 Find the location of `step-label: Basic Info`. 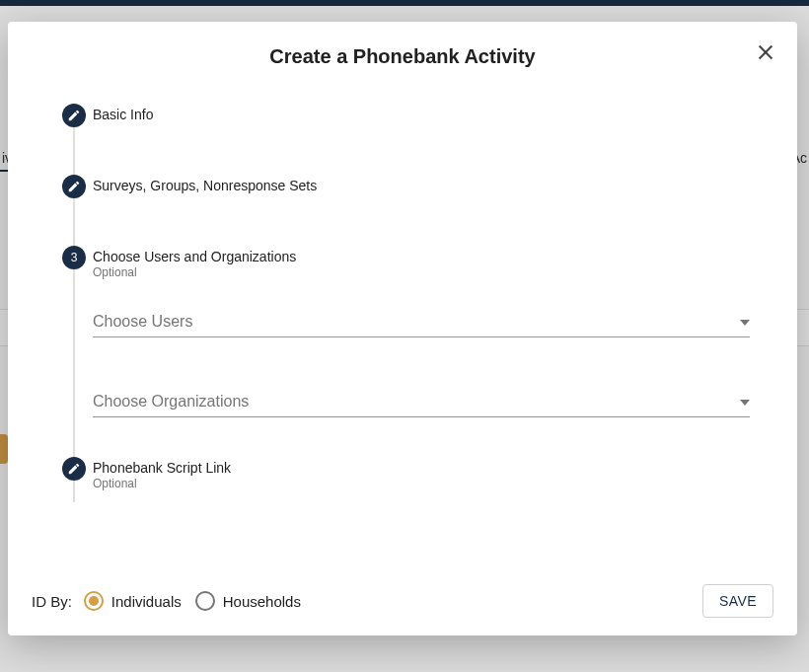

step-label: Basic Info is located at coordinates (421, 114).